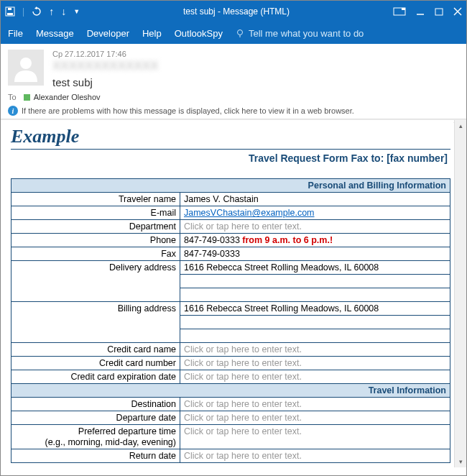 Image resolution: width=467 pixels, height=476 pixels. I want to click on message-subject: test subj, so click(256, 82).